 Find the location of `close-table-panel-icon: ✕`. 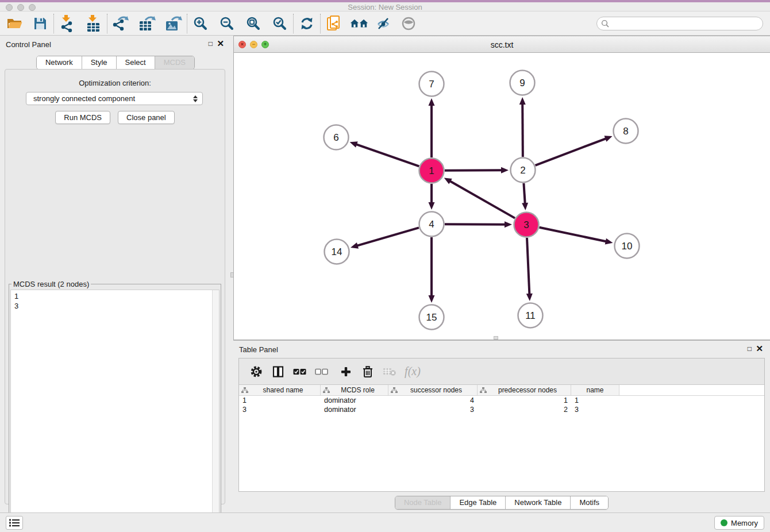

close-table-panel-icon: ✕ is located at coordinates (760, 349).